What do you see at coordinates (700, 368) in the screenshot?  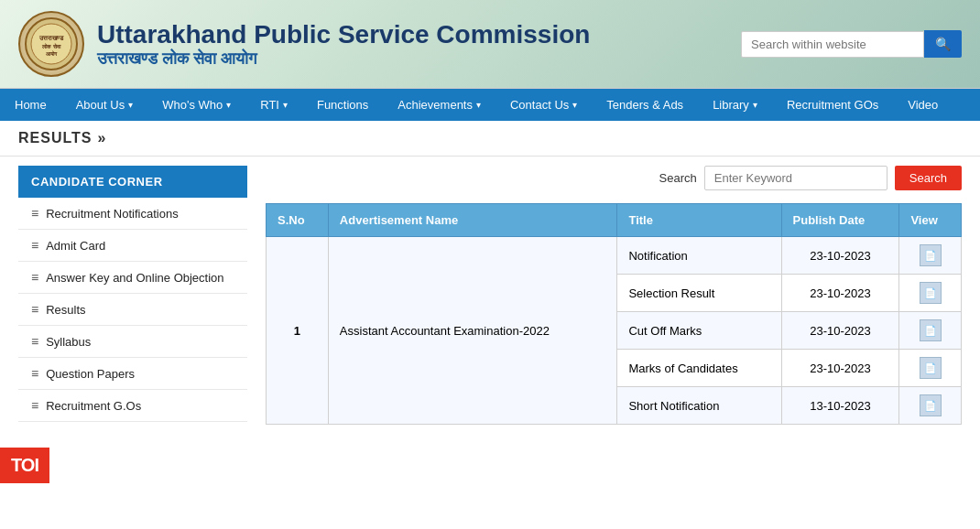 I see `cell-title: Marks of Candidates` at bounding box center [700, 368].